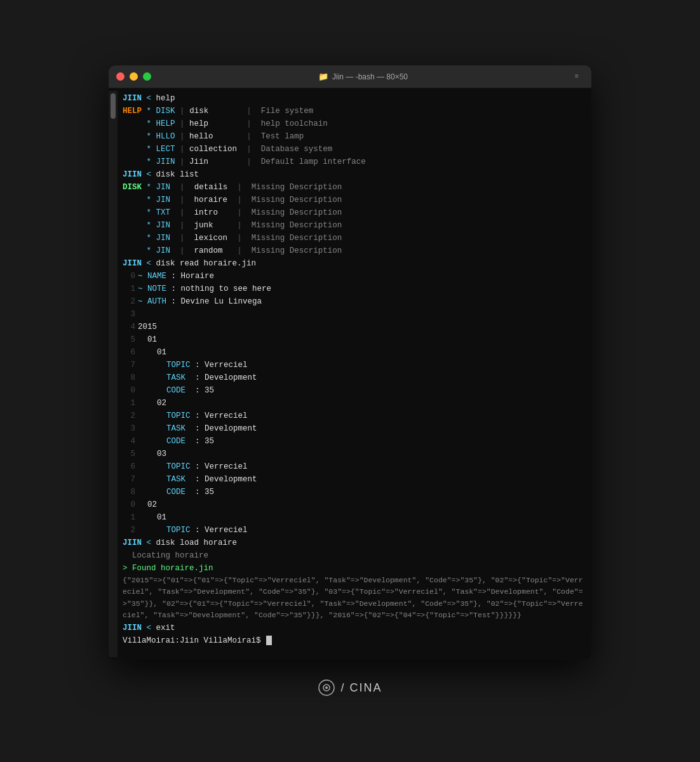 The image size is (700, 762). Describe the element at coordinates (133, 76) in the screenshot. I see `minimize-button` at that location.